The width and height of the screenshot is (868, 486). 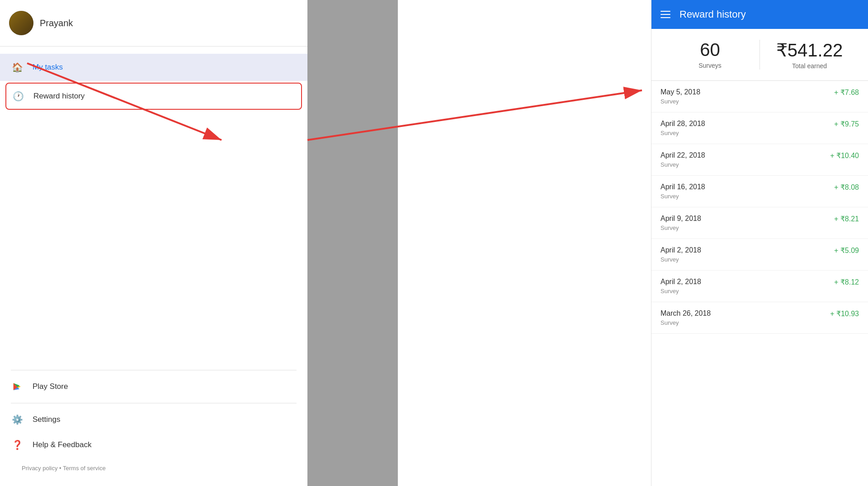 I want to click on total-earned-stat: ₹541.22 Total earned, so click(x=809, y=55).